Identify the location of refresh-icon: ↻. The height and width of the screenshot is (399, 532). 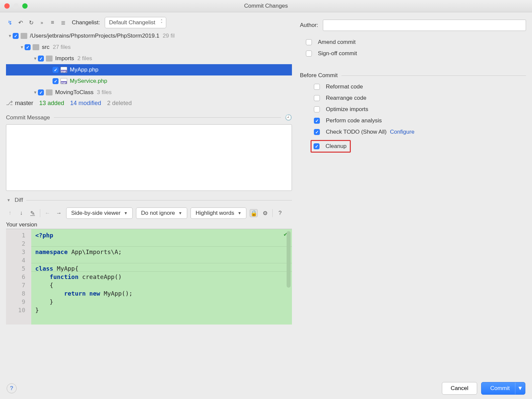
(31, 23).